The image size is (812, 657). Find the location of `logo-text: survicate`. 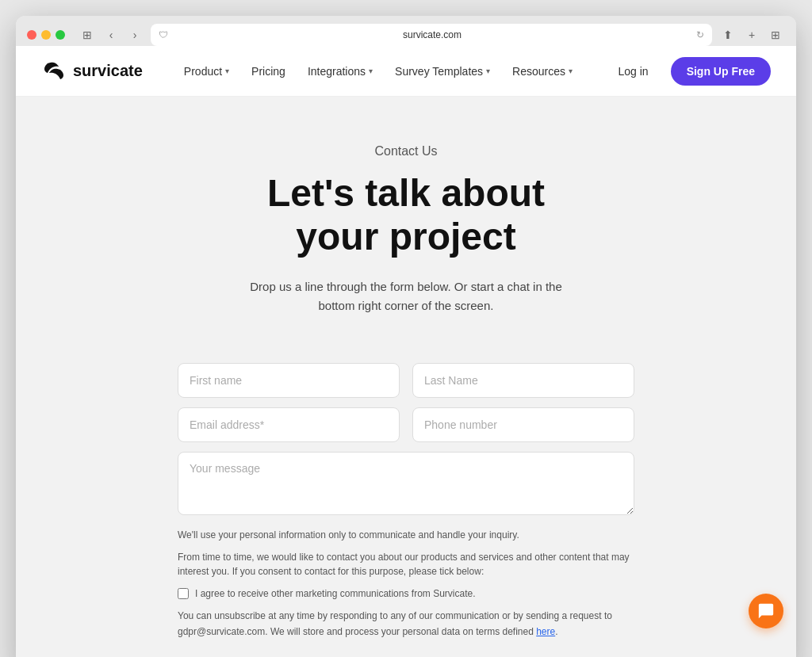

logo-text: survicate is located at coordinates (108, 71).